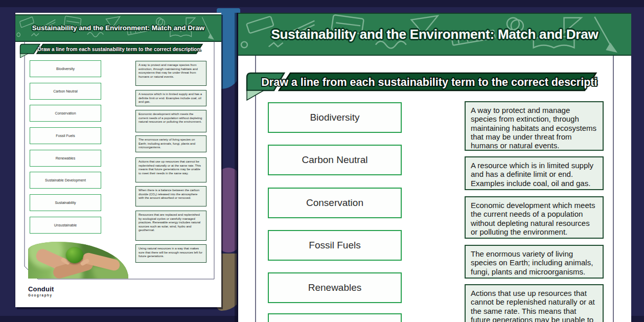 The height and width of the screenshot is (322, 644). I want to click on banner-ribbon-end, so click(31, 49).